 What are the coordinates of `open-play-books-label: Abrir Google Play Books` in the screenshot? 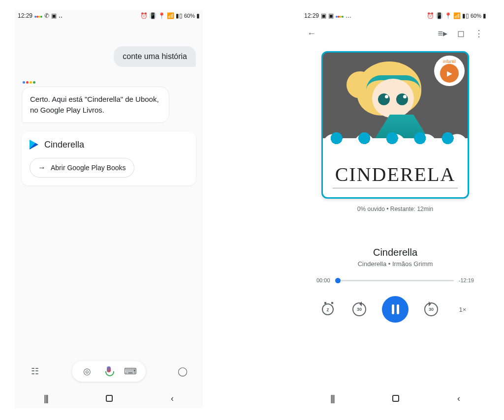 It's located at (89, 168).